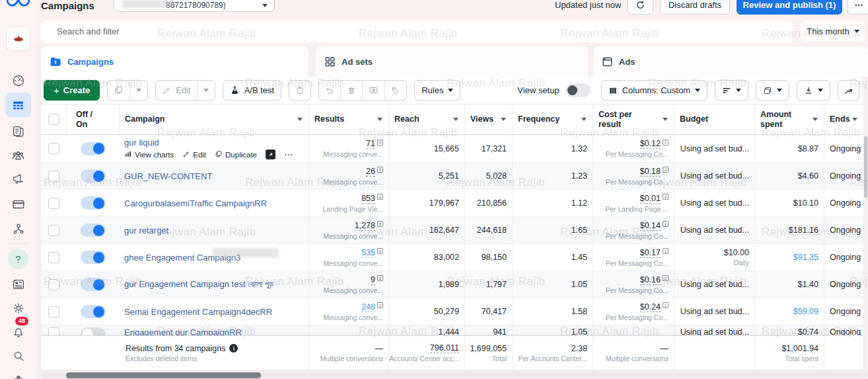 The height and width of the screenshot is (379, 868). Describe the element at coordinates (214, 331) in the screenshot. I see `campaign-name-link: Engagement gur CampaignRR` at that location.